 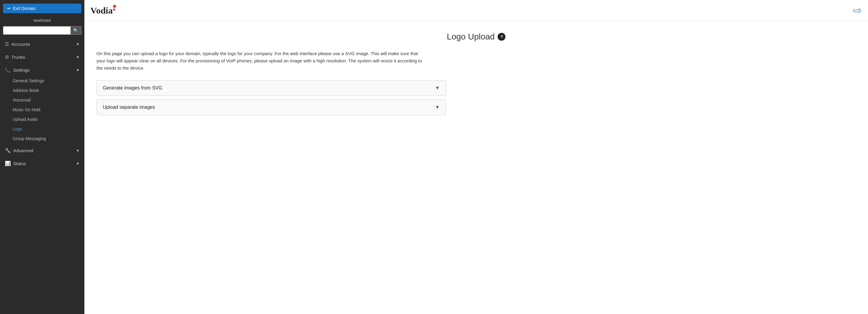 What do you see at coordinates (21, 44) in the screenshot?
I see `accounts-label: Accounts` at bounding box center [21, 44].